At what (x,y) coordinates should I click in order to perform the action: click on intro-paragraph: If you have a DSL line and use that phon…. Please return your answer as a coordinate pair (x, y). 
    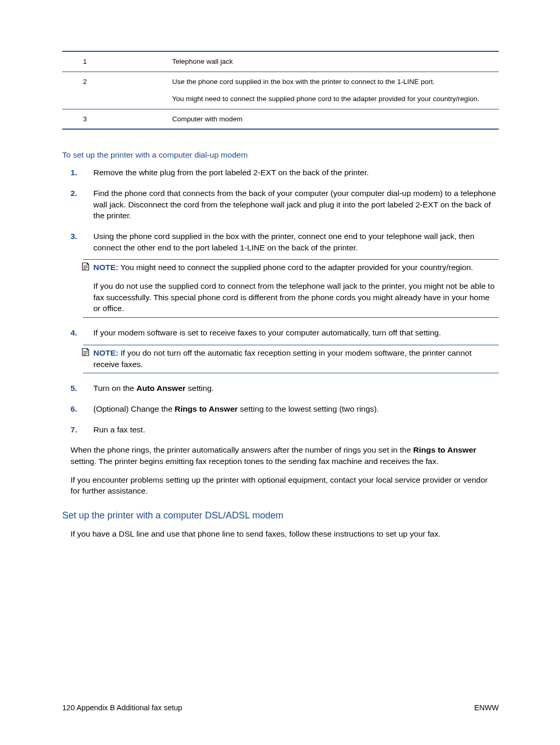
    Looking at the image, I should click on (285, 534).